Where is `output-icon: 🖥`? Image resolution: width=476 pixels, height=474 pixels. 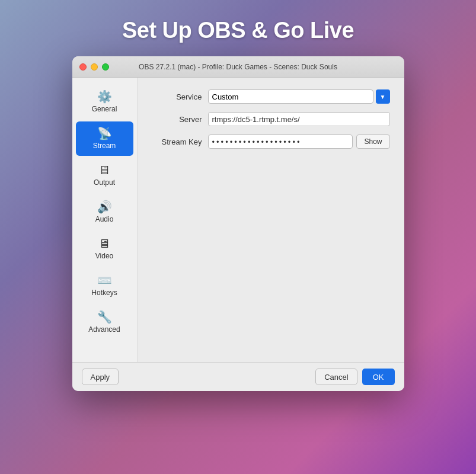 output-icon: 🖥 is located at coordinates (104, 170).